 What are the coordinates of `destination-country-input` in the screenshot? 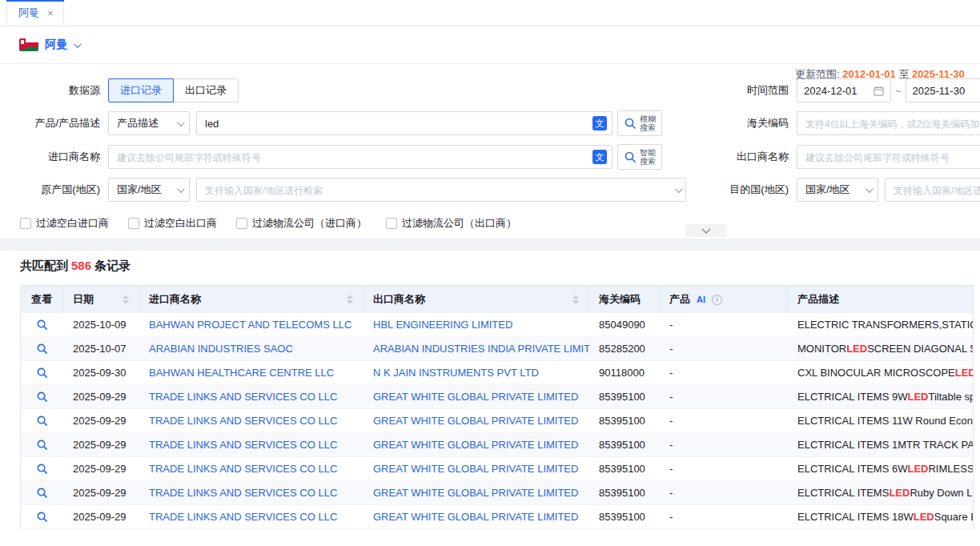 It's located at (937, 191).